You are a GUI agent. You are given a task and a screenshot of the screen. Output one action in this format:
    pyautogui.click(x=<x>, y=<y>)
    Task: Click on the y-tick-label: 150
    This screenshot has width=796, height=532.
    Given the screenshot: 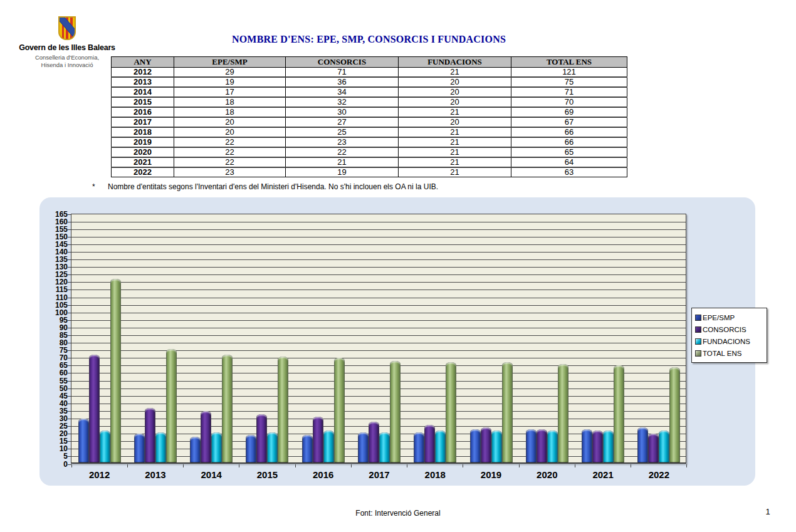 What is the action you would take?
    pyautogui.click(x=54, y=237)
    